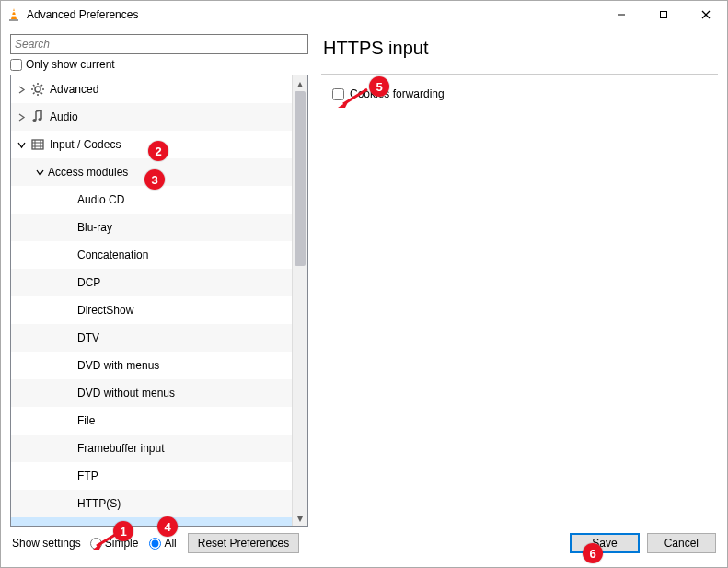 Image resolution: width=728 pixels, height=568 pixels. Describe the element at coordinates (85, 145) in the screenshot. I see `tree-item-label: Input / Codecs` at that location.